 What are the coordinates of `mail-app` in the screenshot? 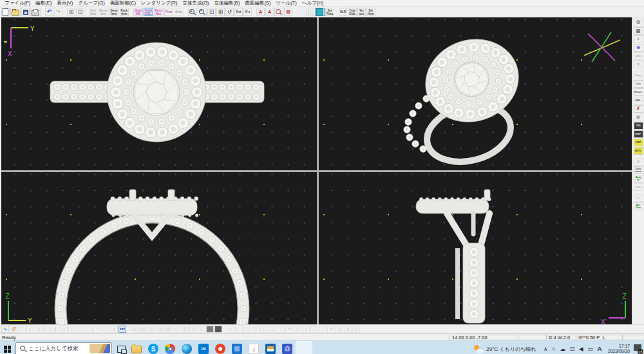 It's located at (204, 348).